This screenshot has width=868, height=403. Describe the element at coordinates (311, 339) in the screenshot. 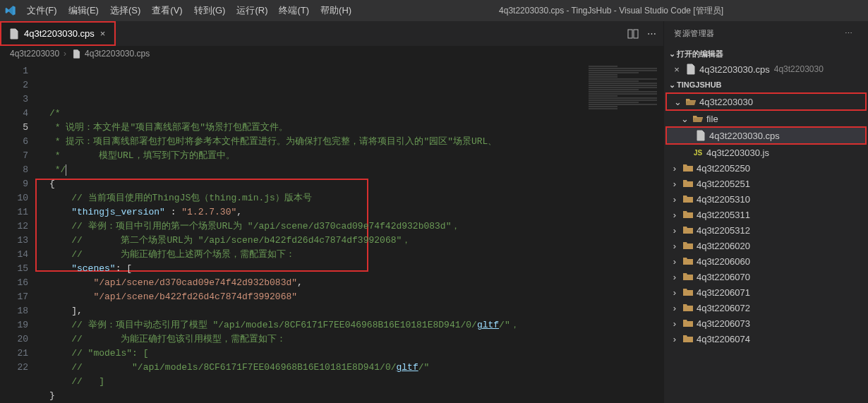

I see `code-line: // 为能正确打包该引用模型，需配置如下：` at that location.